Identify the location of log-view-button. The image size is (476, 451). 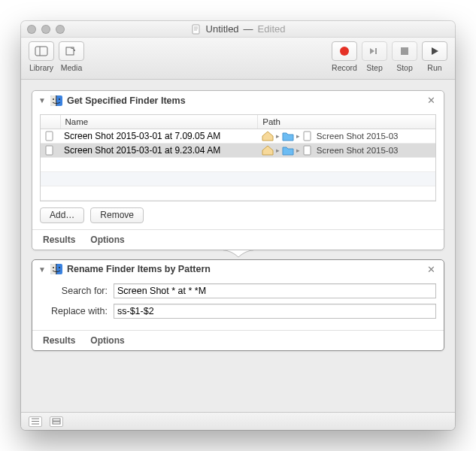
(35, 422).